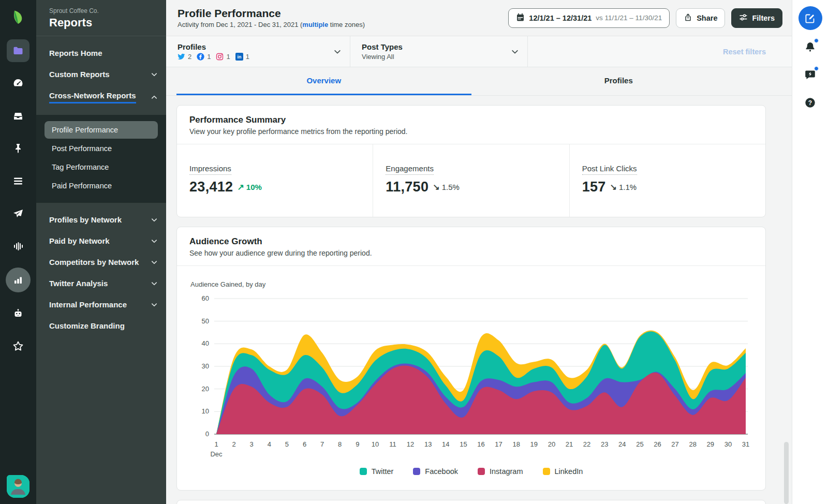 The width and height of the screenshot is (828, 504). I want to click on sprout-logo, so click(18, 17).